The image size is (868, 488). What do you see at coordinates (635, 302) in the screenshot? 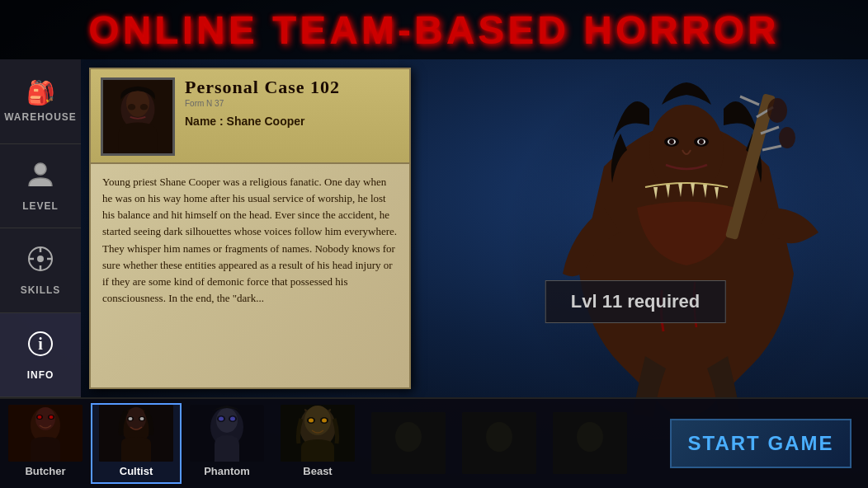
I see `level-required-box: Lvl 11 required` at bounding box center [635, 302].